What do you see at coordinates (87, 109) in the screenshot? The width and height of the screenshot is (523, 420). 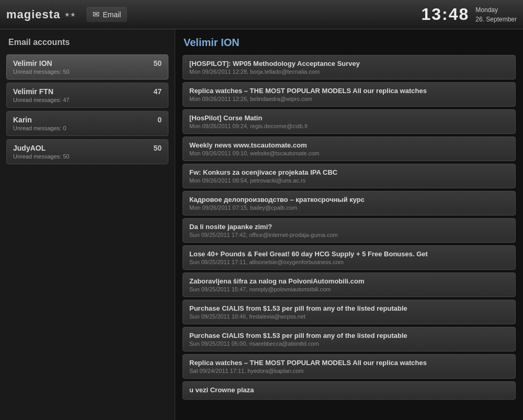 I see `accounts-list: Velimir ION 50 Unread messages: 50 Velim…` at bounding box center [87, 109].